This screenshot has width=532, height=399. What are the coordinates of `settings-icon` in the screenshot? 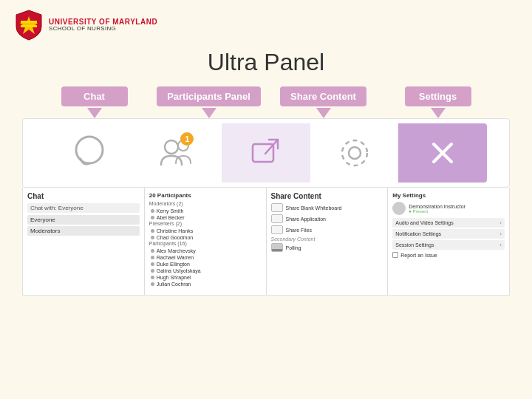 It's located at (355, 153).